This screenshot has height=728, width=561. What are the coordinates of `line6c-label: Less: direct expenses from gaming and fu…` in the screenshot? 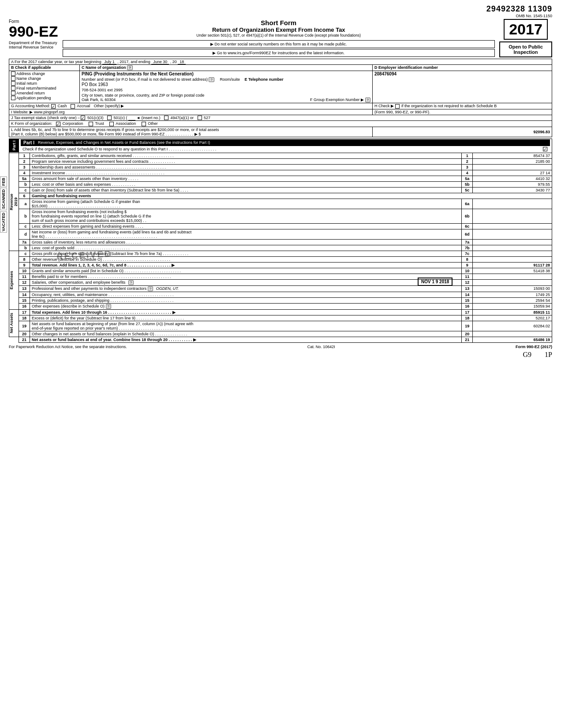 It's located at (246, 226).